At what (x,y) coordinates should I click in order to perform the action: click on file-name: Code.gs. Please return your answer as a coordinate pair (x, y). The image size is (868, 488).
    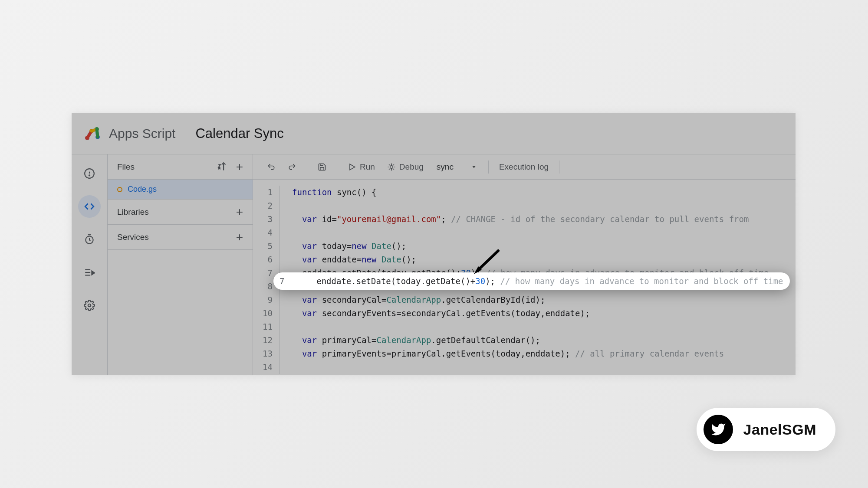
    Looking at the image, I should click on (142, 189).